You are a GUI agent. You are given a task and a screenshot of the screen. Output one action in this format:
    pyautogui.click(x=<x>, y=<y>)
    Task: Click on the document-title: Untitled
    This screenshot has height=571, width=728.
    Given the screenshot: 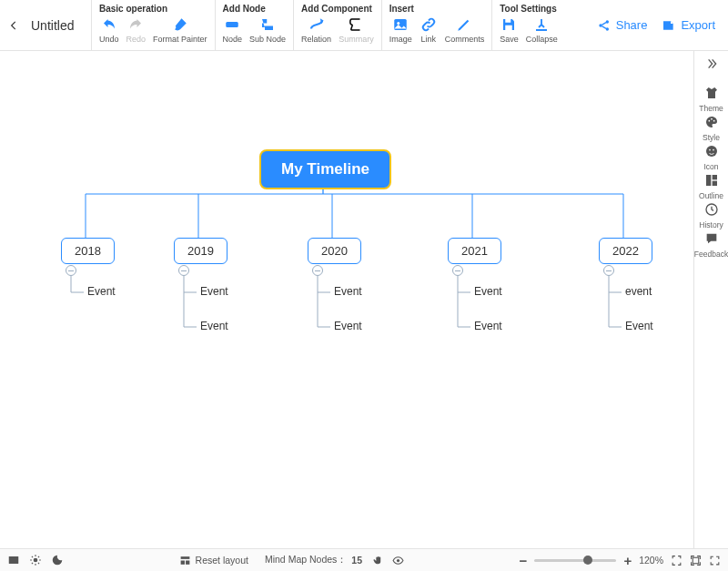 What is the action you would take?
    pyautogui.click(x=59, y=25)
    